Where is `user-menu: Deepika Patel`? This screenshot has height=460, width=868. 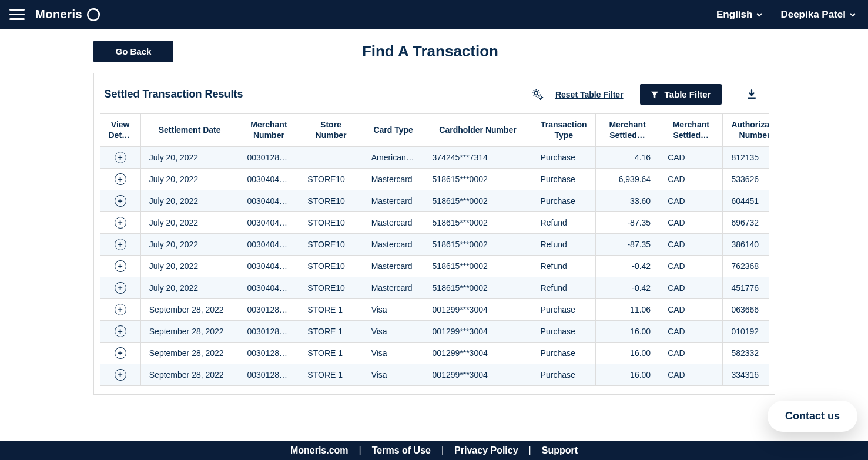
user-menu: Deepika Patel is located at coordinates (818, 15).